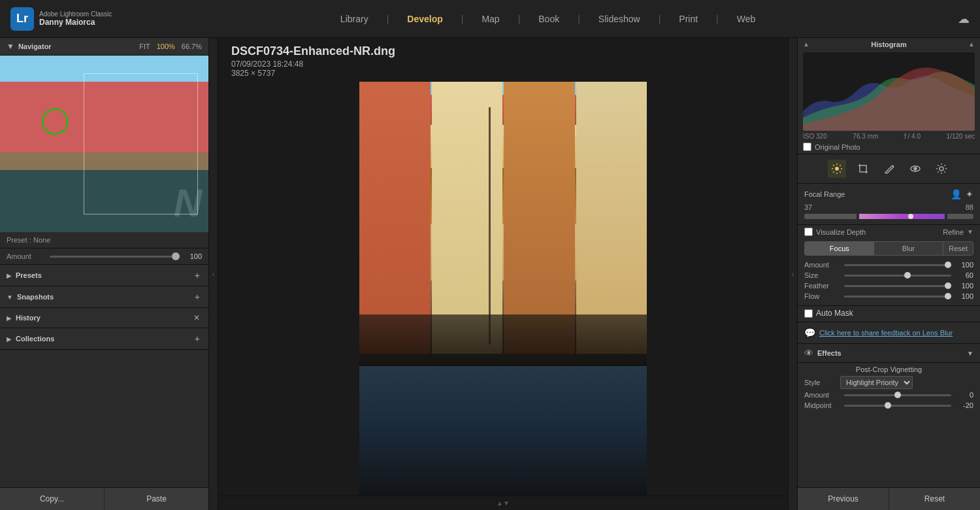  I want to click on feather-slider-label: Feather, so click(822, 286).